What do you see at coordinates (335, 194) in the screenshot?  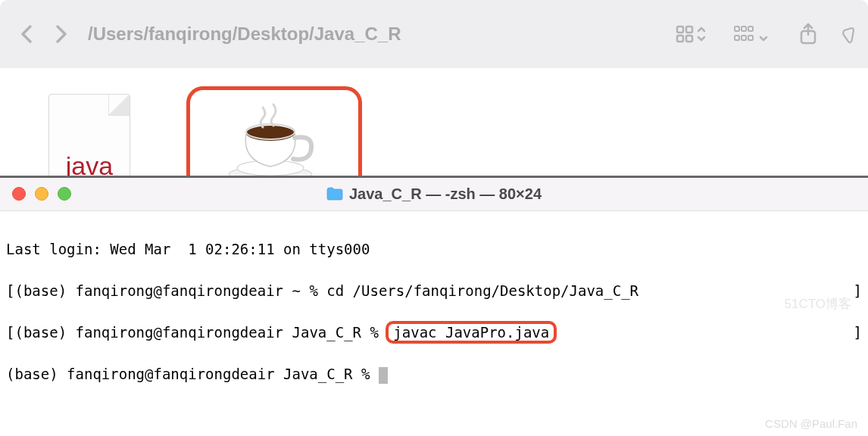 I see `folder-icon` at bounding box center [335, 194].